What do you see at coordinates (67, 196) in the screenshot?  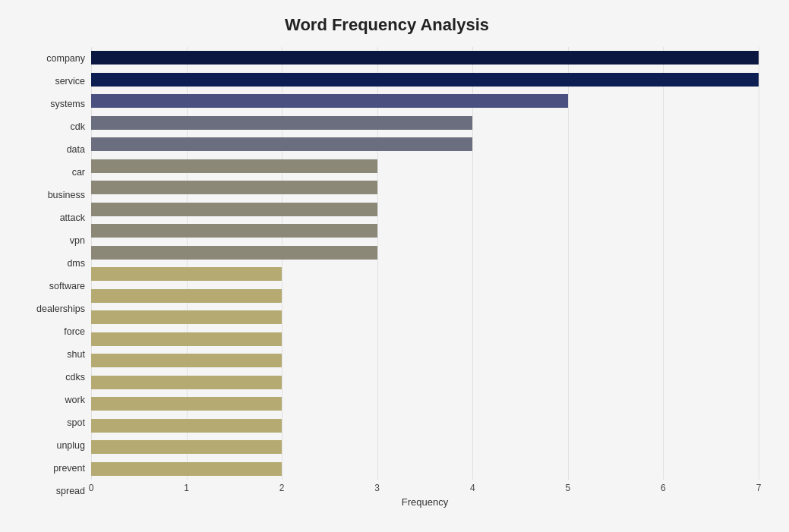 I see `y-label: business` at bounding box center [67, 196].